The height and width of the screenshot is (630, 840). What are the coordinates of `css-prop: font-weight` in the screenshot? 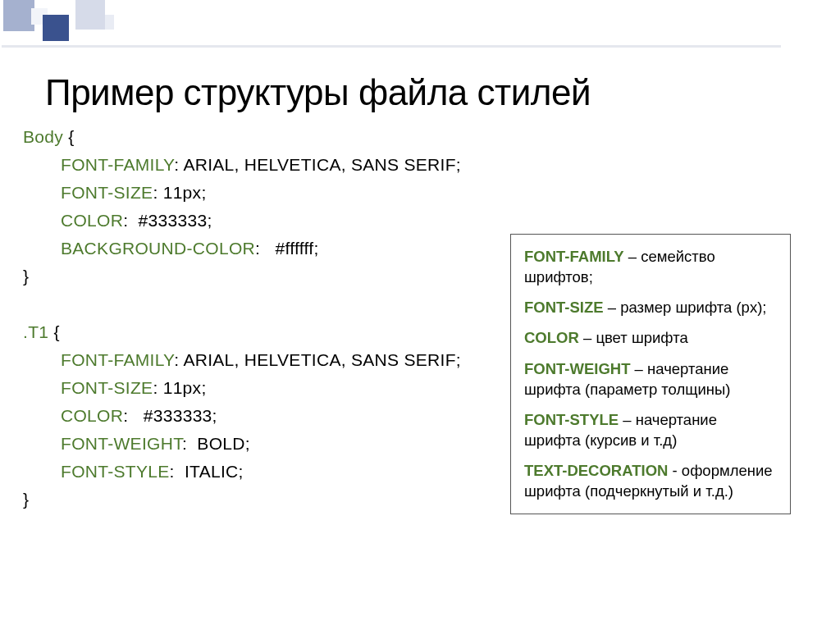 It's located at (121, 443).